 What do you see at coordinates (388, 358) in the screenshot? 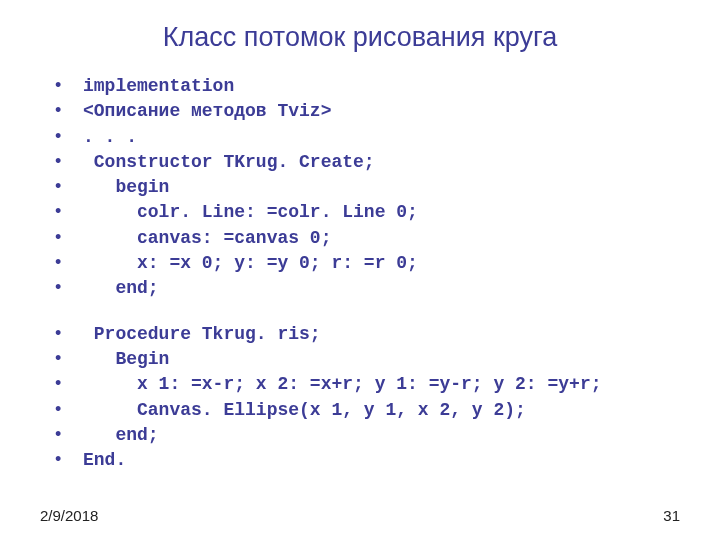
I see `list-item: • Begin` at bounding box center [388, 358].